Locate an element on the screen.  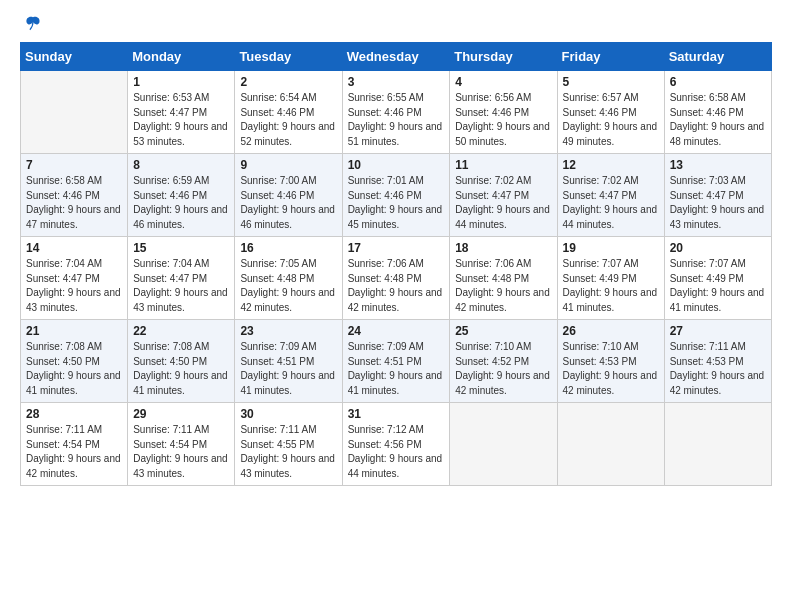
day-number: 31 is located at coordinates (396, 414).